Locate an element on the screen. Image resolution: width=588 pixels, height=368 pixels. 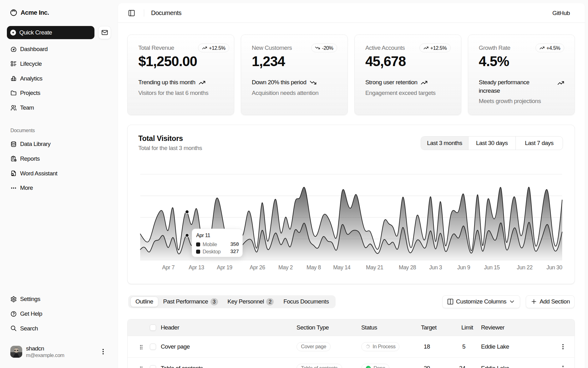
svg-text: Jun 3 is located at coordinates (436, 267).